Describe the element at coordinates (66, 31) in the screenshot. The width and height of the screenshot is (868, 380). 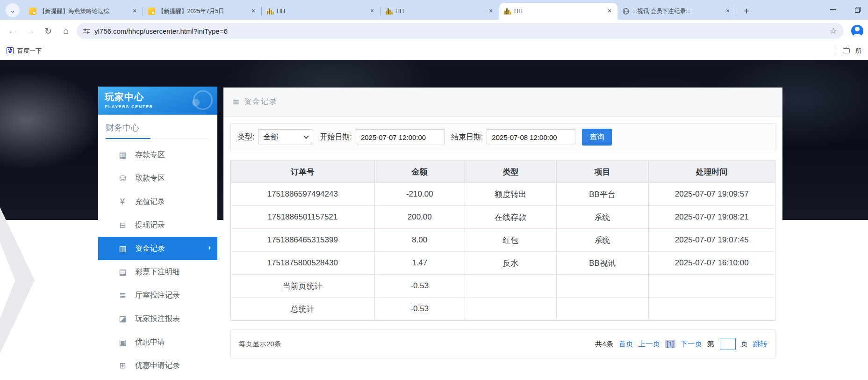
I see `home-icon: ⌂` at that location.